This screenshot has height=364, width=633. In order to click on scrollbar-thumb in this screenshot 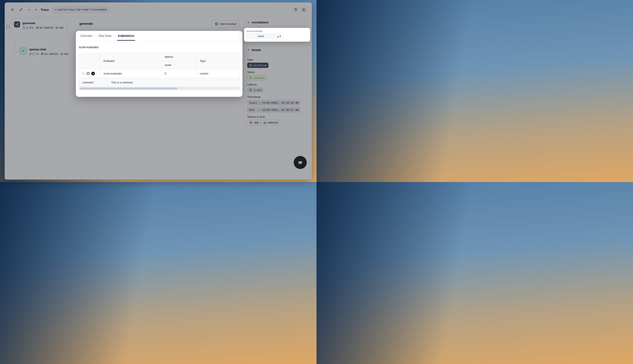, I will do `click(128, 88)`.